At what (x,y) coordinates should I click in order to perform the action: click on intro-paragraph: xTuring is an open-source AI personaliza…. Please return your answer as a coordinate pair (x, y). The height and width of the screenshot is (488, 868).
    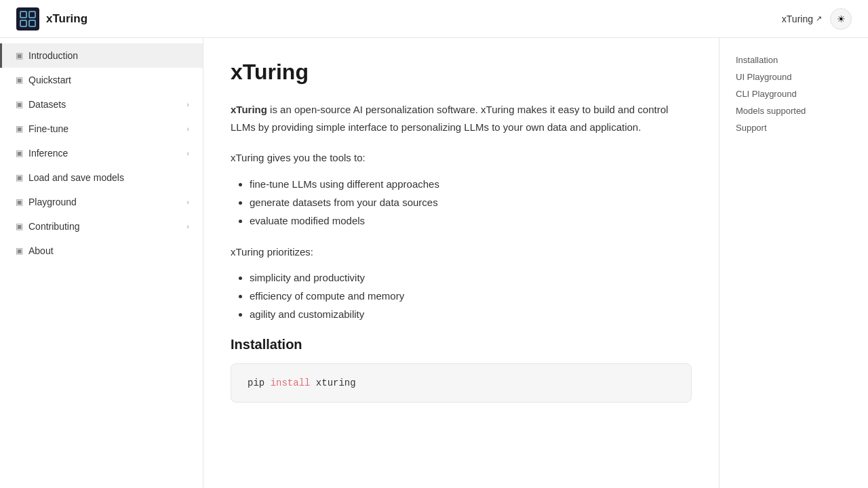
    Looking at the image, I should click on (461, 118).